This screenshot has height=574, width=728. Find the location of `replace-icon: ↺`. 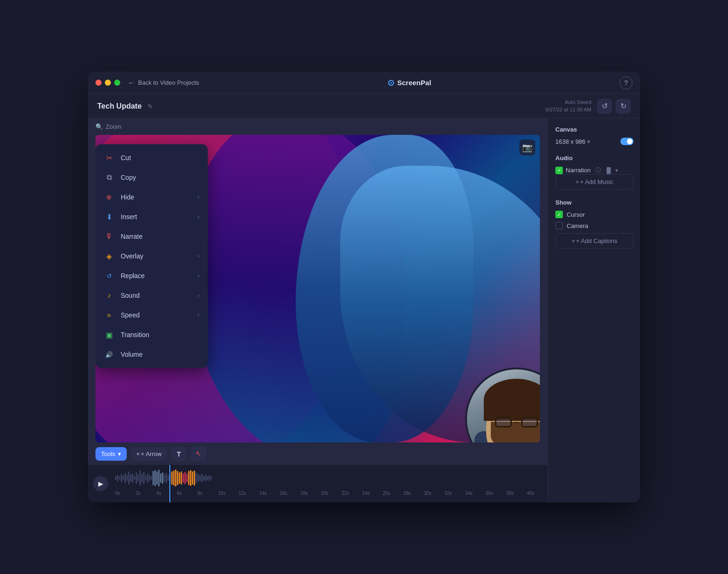

replace-icon: ↺ is located at coordinates (109, 276).